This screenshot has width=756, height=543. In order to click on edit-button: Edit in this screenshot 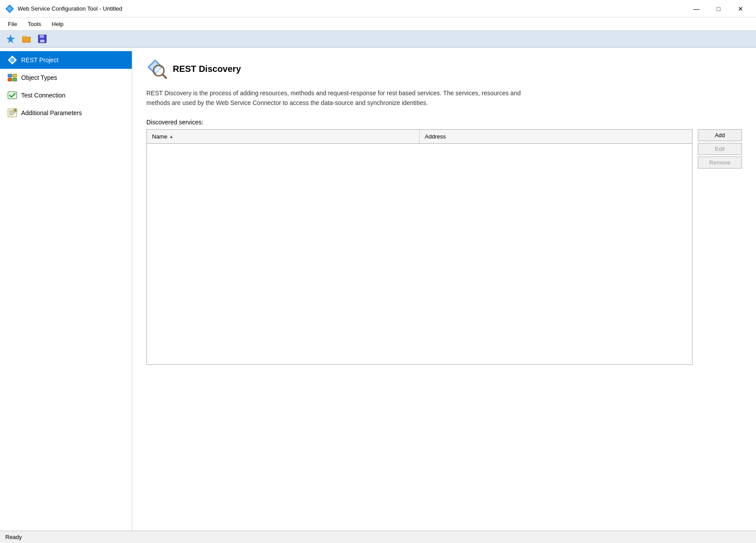, I will do `click(720, 149)`.